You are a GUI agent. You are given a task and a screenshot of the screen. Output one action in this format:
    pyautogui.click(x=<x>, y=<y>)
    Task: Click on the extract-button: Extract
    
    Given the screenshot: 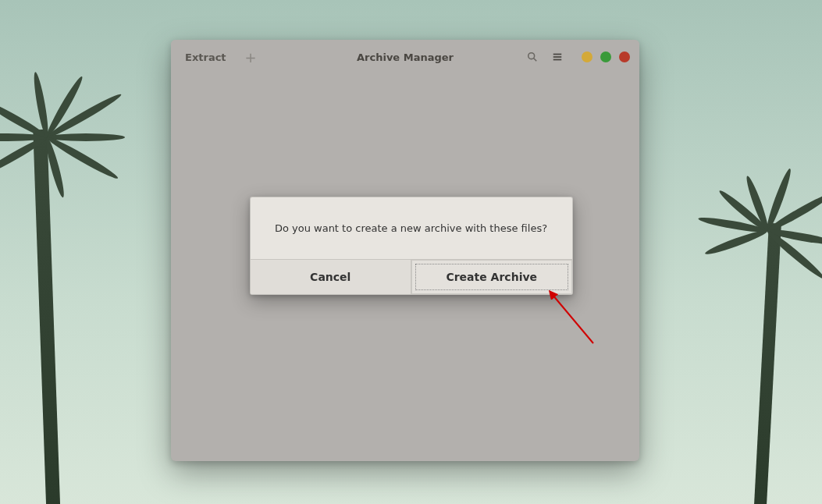 What is the action you would take?
    pyautogui.click(x=206, y=58)
    